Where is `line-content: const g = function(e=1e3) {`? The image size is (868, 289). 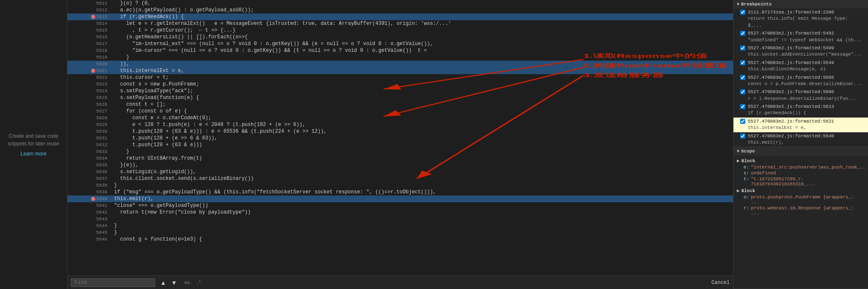 line-content: const g = function(e=1e3) { is located at coordinates (423, 239).